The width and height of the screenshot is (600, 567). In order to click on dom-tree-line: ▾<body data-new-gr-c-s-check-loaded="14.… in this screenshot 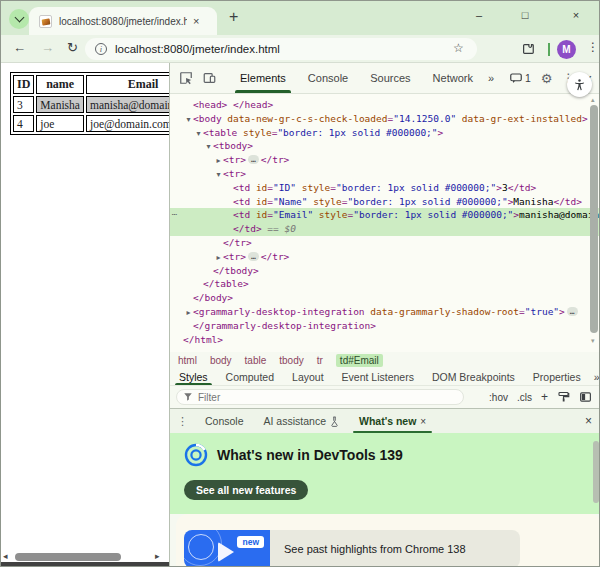, I will do `click(385, 119)`.